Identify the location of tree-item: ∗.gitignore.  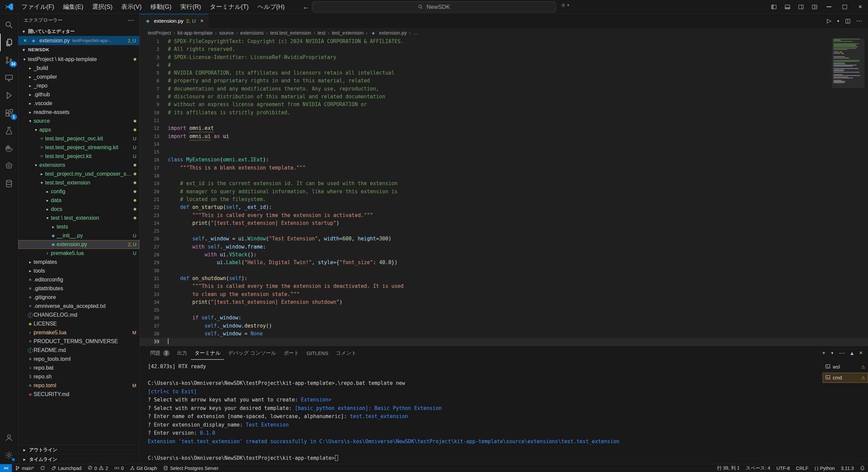
(79, 297).